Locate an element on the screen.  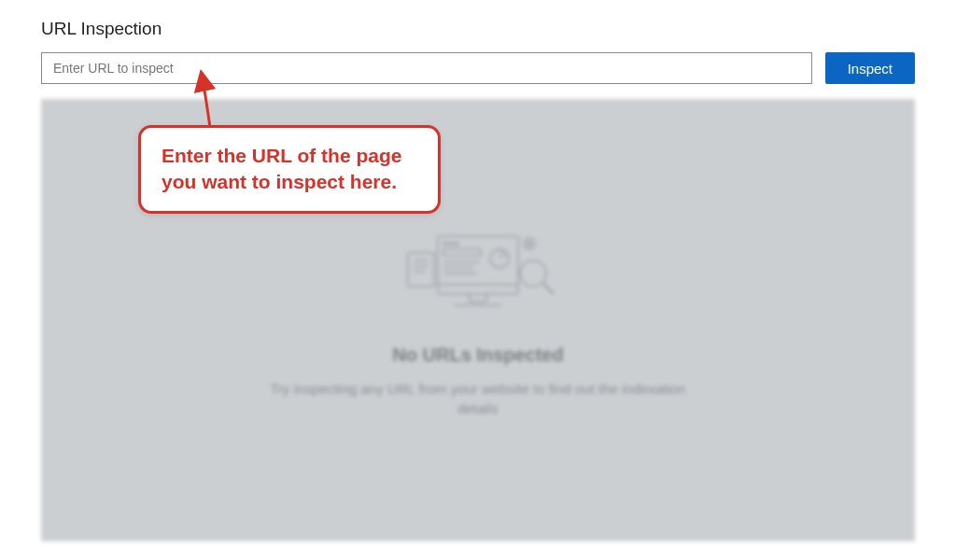
empty-state-description: Try inspecting any URL from your website… is located at coordinates (478, 399).